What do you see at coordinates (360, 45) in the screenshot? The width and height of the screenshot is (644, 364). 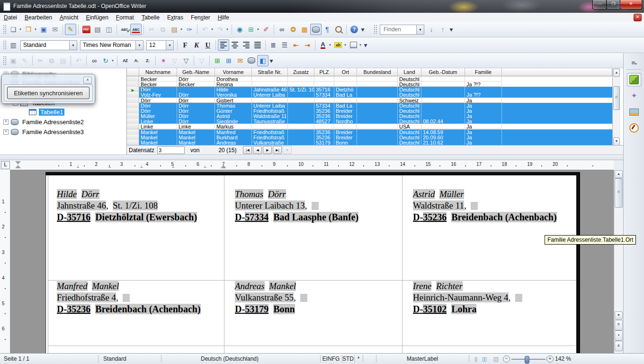 I see `background-color-dropdown-icon: ▾` at bounding box center [360, 45].